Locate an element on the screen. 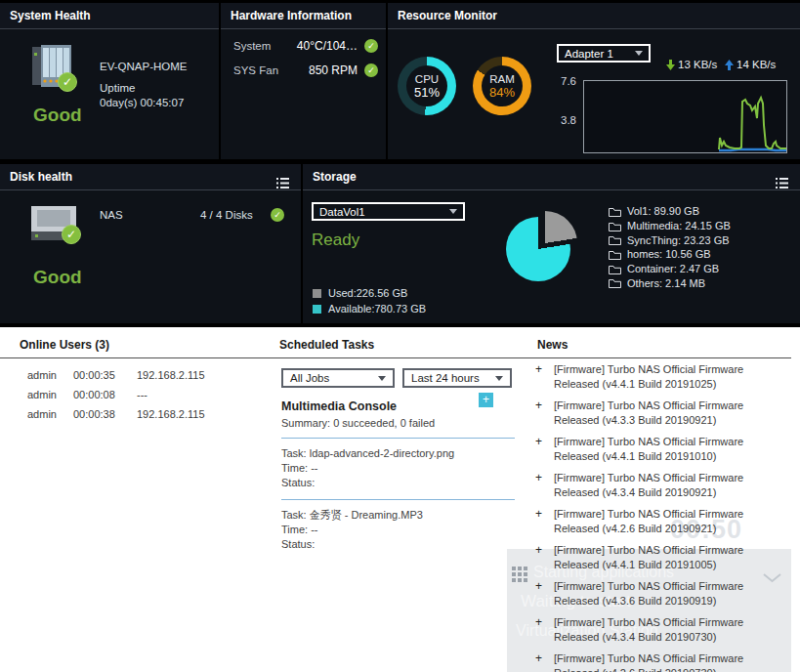 The image size is (800, 672). hw-ok-icon: ✓ is located at coordinates (371, 46).